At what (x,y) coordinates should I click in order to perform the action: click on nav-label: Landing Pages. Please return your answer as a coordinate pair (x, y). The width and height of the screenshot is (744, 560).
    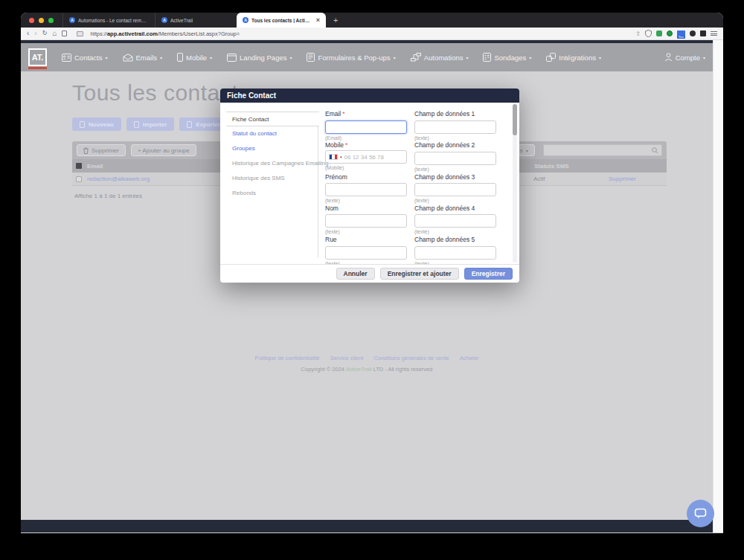
    Looking at the image, I should click on (263, 58).